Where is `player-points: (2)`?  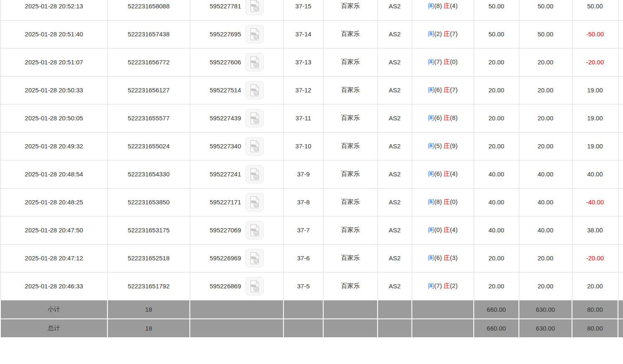
player-points: (2) is located at coordinates (438, 33).